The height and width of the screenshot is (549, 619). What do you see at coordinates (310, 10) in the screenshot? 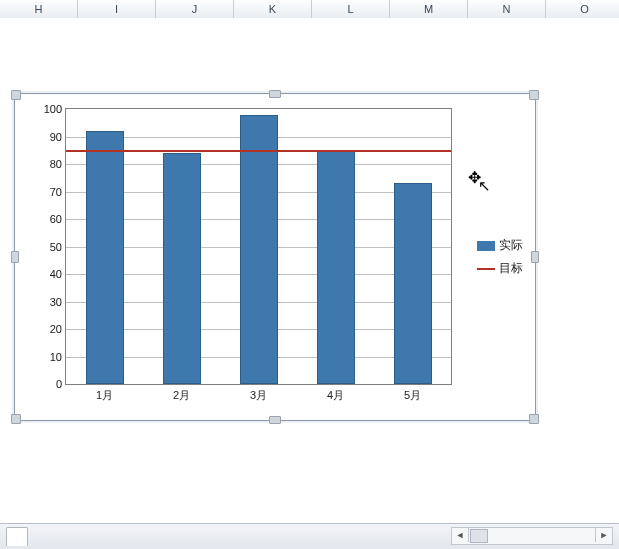
I see `column-header-ruler: HIJKLMNOP` at bounding box center [310, 10].